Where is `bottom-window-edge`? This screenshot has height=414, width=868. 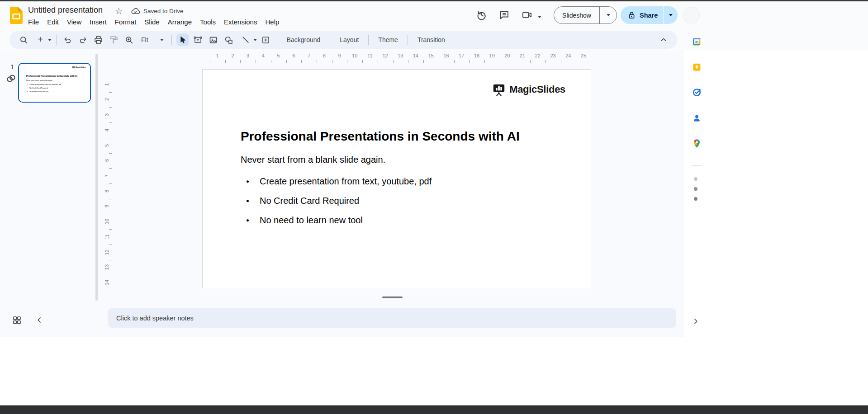 bottom-window-edge is located at coordinates (434, 409).